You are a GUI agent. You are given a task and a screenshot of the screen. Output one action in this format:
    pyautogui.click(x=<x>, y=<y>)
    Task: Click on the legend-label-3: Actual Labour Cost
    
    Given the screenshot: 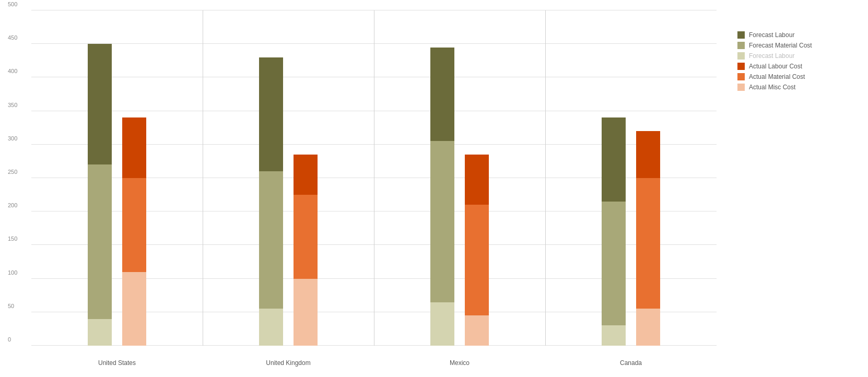 What is the action you would take?
    pyautogui.click(x=776, y=66)
    